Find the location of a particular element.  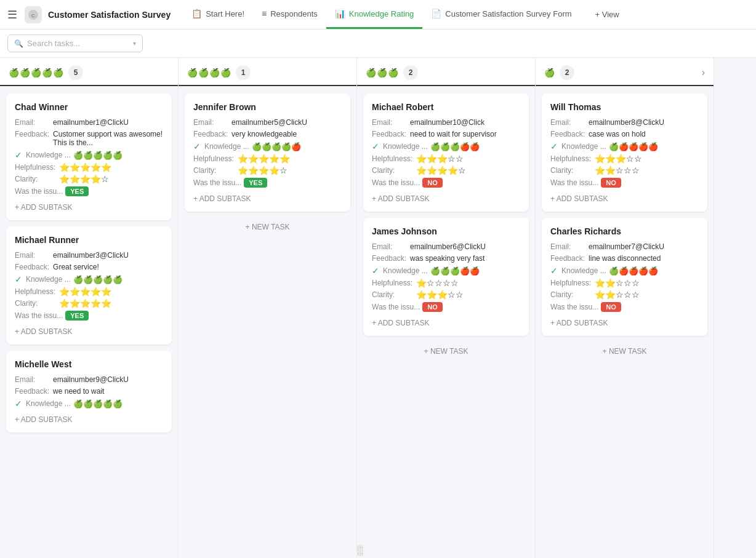

scroll-right-icon: › is located at coordinates (703, 73).